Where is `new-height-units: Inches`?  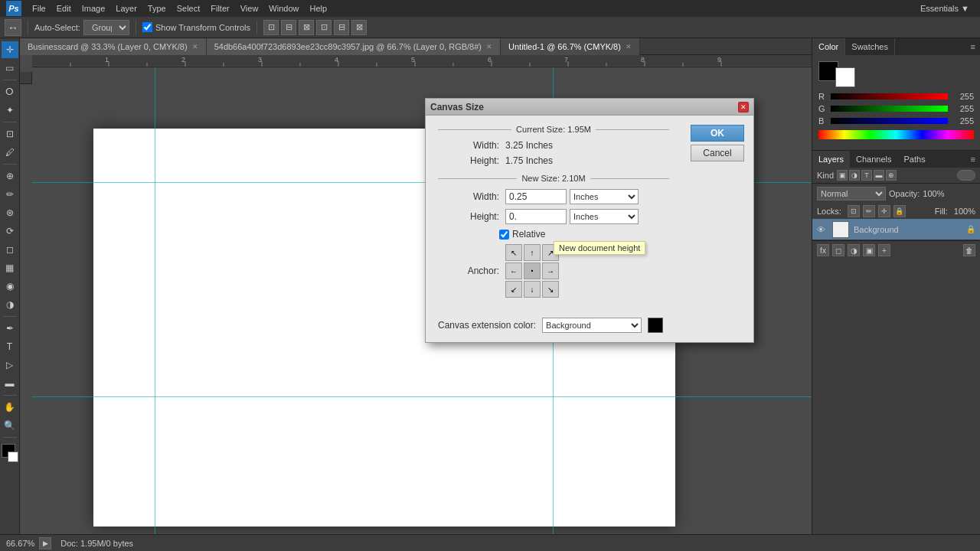 new-height-units: Inches is located at coordinates (604, 217).